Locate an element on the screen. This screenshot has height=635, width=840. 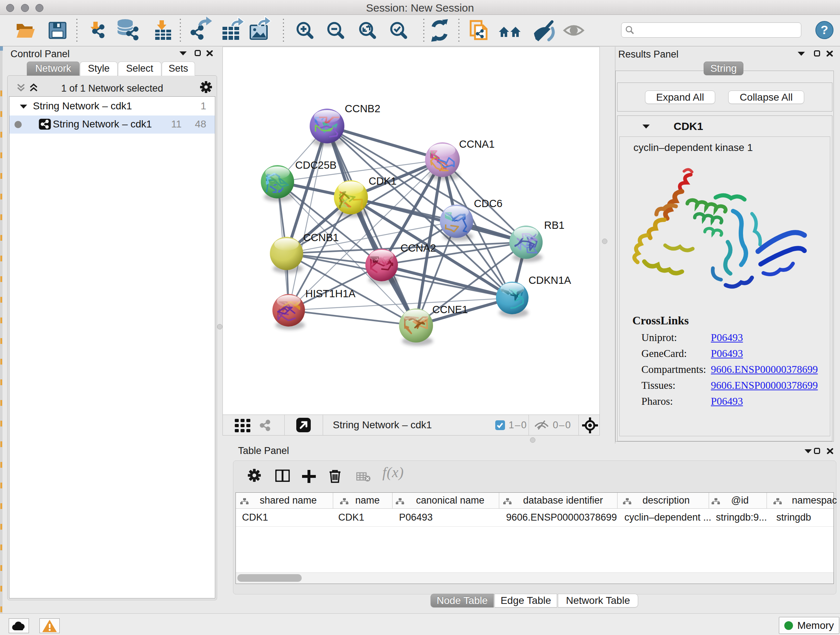
svg-text: CDKN1A is located at coordinates (550, 280).